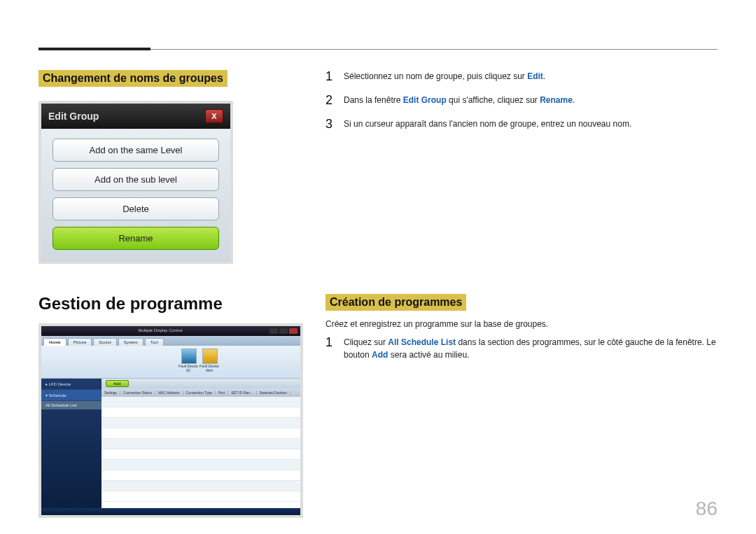 Image resolution: width=756 pixels, height=534 pixels. Describe the element at coordinates (201, 452) in the screenshot. I see `mdc-grid` at that location.